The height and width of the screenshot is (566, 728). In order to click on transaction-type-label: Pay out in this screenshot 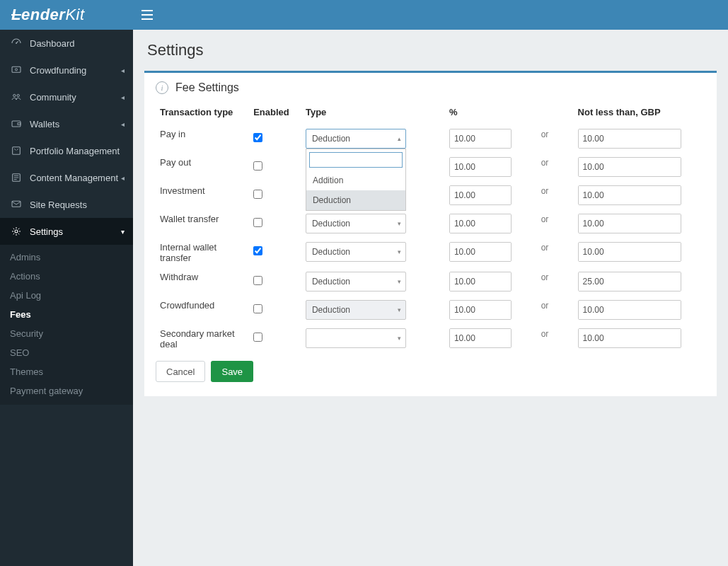, I will do `click(202, 167)`.